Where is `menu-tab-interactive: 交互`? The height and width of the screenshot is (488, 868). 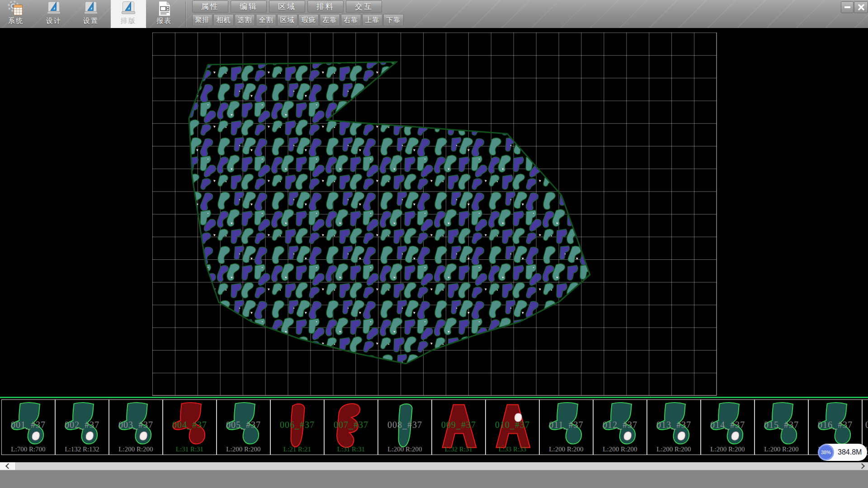
menu-tab-interactive: 交互 is located at coordinates (364, 6).